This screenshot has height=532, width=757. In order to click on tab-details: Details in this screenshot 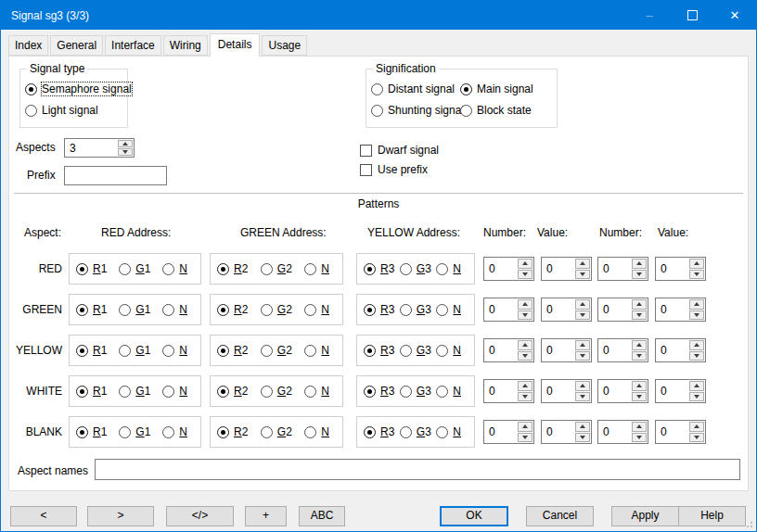, I will do `click(236, 44)`.